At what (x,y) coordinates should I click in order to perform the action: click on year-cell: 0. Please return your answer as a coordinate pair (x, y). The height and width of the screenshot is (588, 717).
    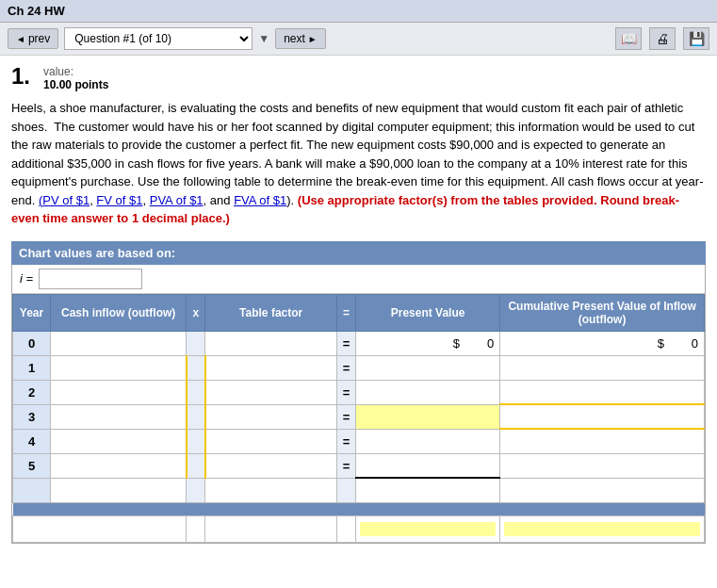
    Looking at the image, I should click on (32, 343).